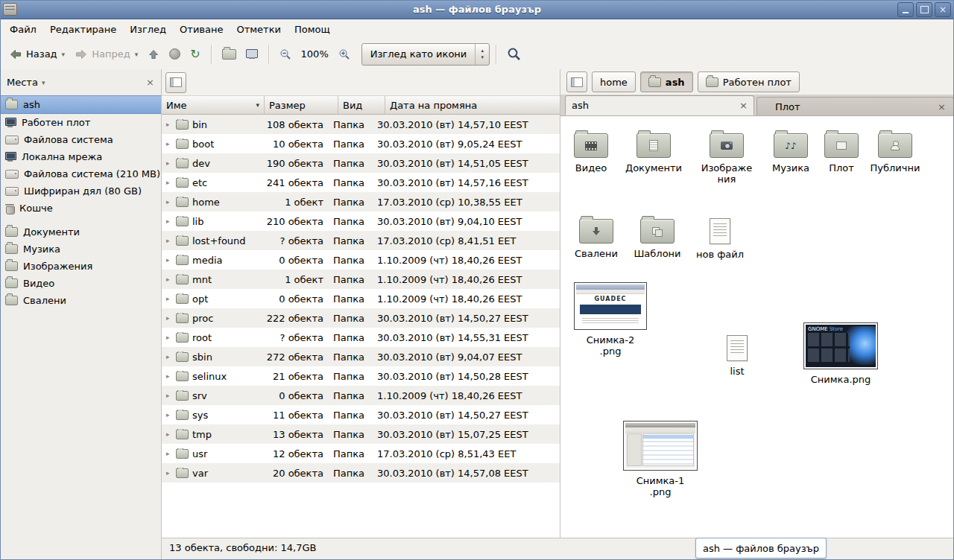  Describe the element at coordinates (895, 152) in the screenshot. I see `icon-folder-public: Публични` at that location.